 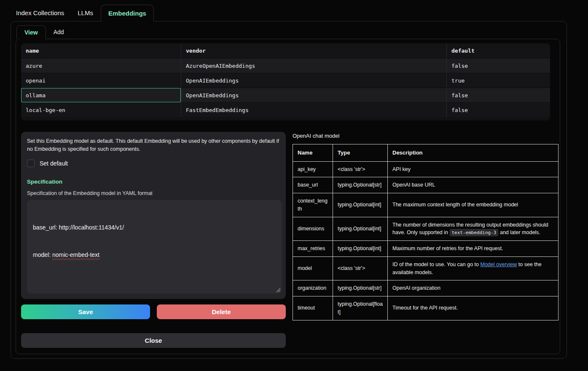 I want to click on cell-vendor: AzureOpenAIEmbeddings, so click(x=314, y=66).